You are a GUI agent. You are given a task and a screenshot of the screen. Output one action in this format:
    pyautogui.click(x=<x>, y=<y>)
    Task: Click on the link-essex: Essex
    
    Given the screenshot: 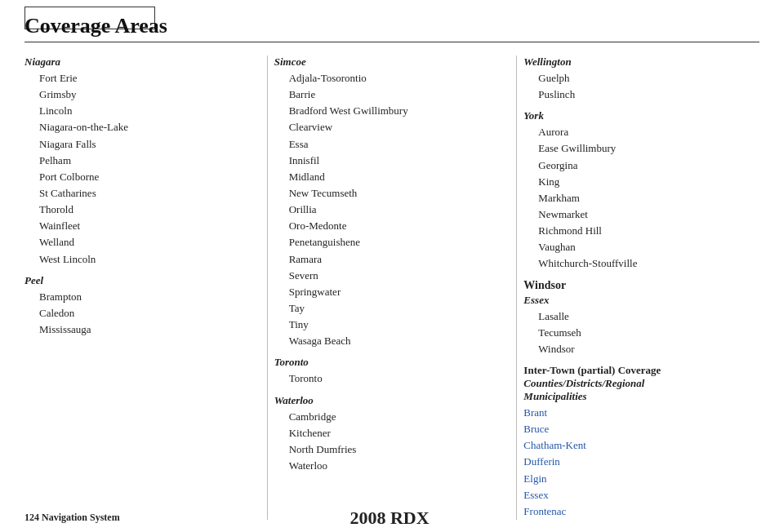 What is the action you would take?
    pyautogui.click(x=637, y=495)
    